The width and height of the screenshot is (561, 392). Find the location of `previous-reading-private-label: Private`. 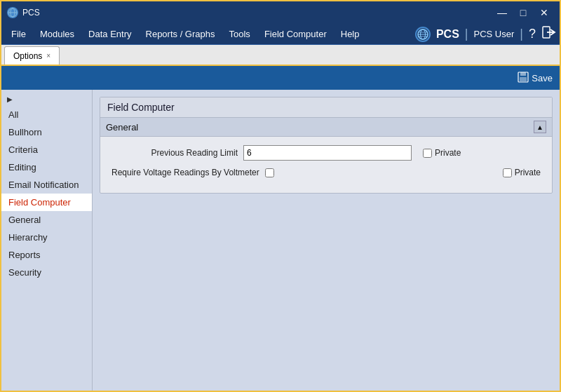

previous-reading-private-label: Private is located at coordinates (447, 153).